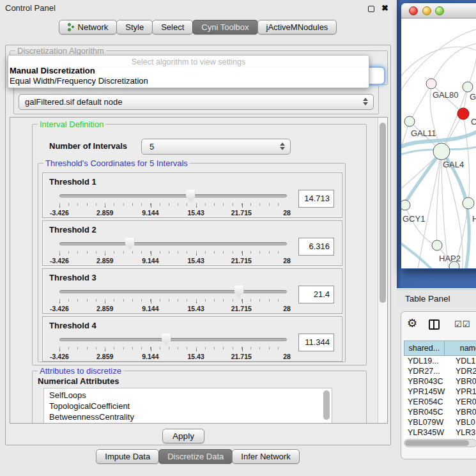 The image size is (476, 476). What do you see at coordinates (406, 205) in the screenshot?
I see `node-gcy1` at bounding box center [406, 205].